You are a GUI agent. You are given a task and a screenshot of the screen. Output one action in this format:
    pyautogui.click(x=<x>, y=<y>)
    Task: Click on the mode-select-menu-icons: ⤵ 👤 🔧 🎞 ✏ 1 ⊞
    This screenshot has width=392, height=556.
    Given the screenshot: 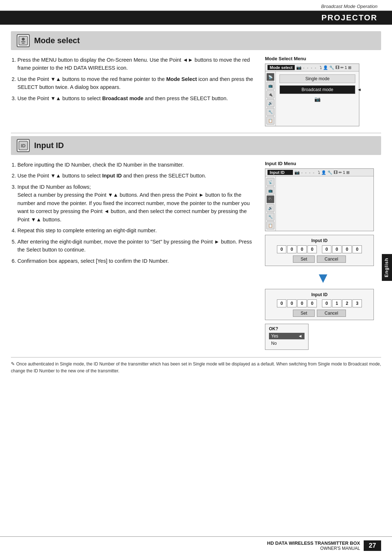 What is the action you would take?
    pyautogui.click(x=335, y=68)
    